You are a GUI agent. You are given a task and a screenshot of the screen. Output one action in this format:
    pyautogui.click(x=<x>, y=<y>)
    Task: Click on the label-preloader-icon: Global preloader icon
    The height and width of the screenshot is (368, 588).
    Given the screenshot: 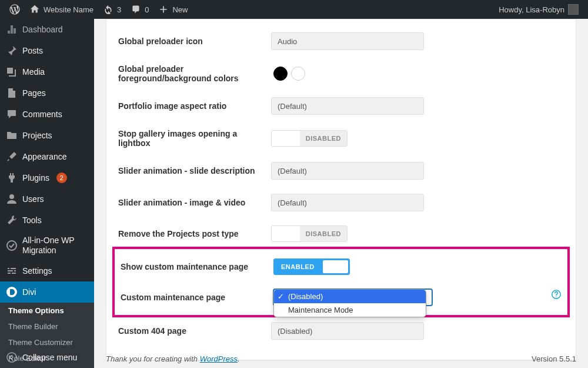 What is the action you would take?
    pyautogui.click(x=195, y=41)
    